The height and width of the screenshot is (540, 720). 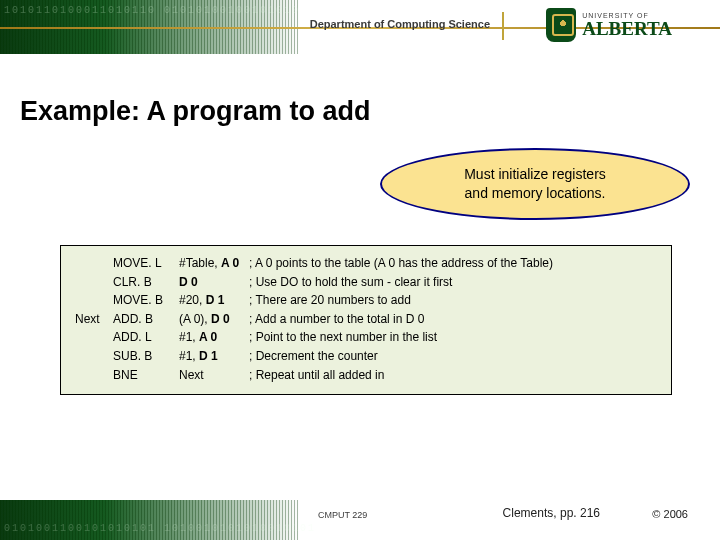 What do you see at coordinates (94, 320) in the screenshot?
I see `code-label: Next` at bounding box center [94, 320].